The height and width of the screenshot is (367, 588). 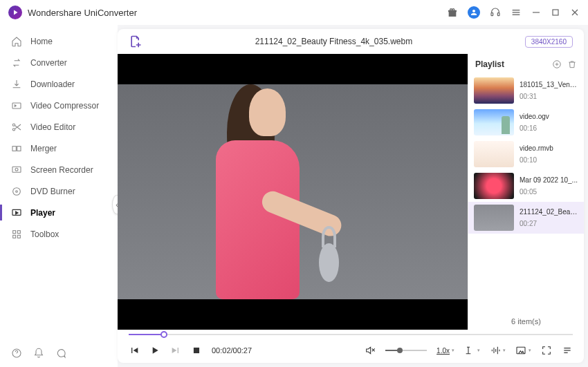 What do you see at coordinates (549, 97) in the screenshot?
I see `playlist-item-duration: 00:31` at bounding box center [549, 97].